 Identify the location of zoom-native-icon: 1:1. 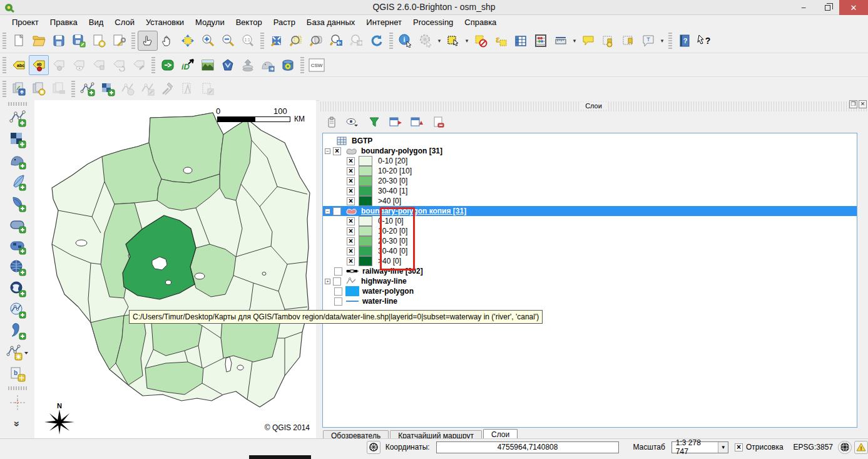
(248, 41).